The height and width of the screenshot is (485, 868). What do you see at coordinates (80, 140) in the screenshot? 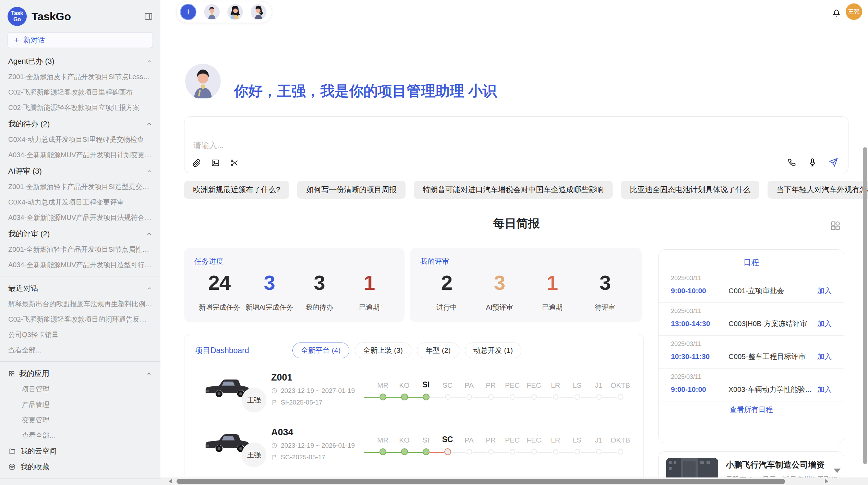
I see `sidebar-item: C0X4-动力总成开发项目SI里程碑提交物检查` at bounding box center [80, 140].